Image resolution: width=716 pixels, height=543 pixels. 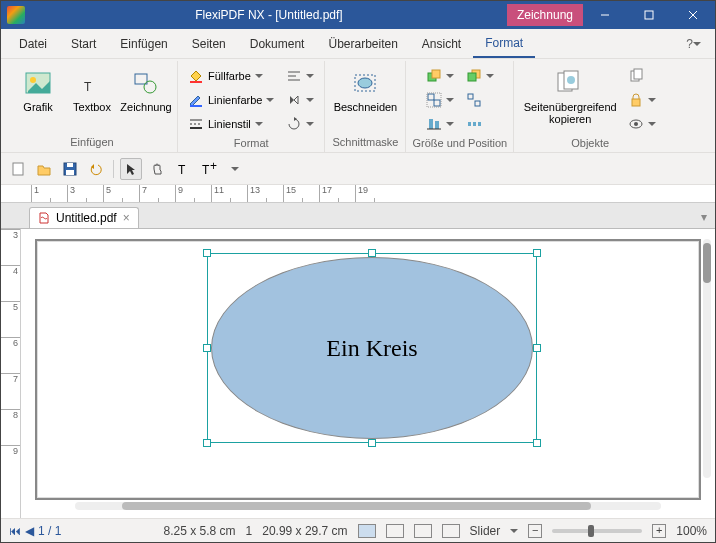 I want to click on group-icon, so click(x=434, y=100).